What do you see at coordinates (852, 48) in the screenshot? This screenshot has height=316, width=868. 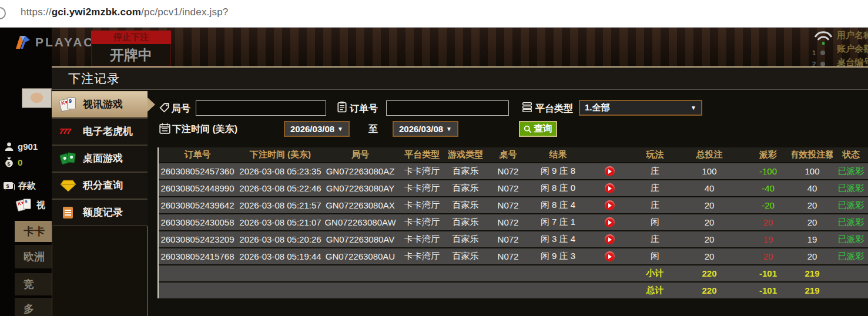 I see `balance-label: 账户余额` at bounding box center [852, 48].